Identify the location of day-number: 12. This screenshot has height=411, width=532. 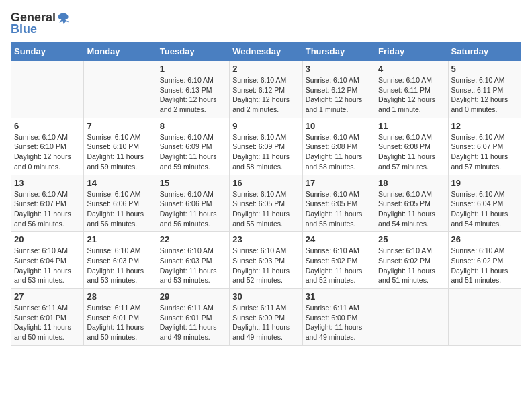
(485, 126).